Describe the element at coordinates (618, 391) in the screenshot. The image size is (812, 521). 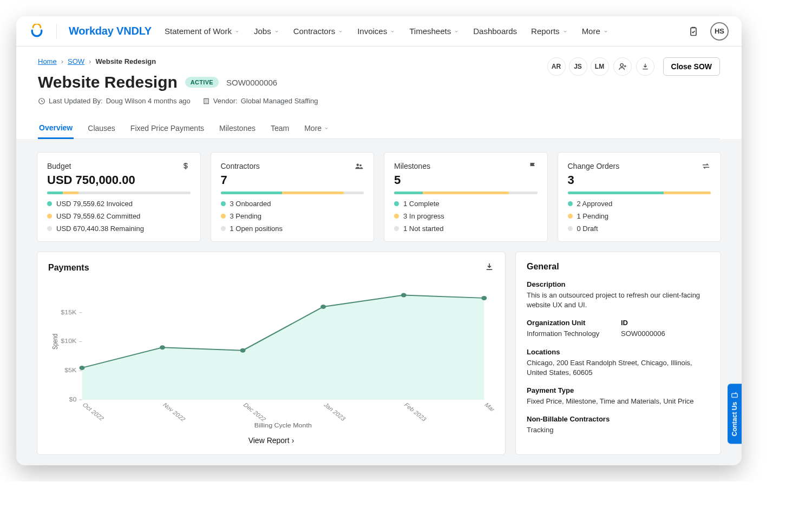
I see `payment-type-label: Payment Type` at that location.